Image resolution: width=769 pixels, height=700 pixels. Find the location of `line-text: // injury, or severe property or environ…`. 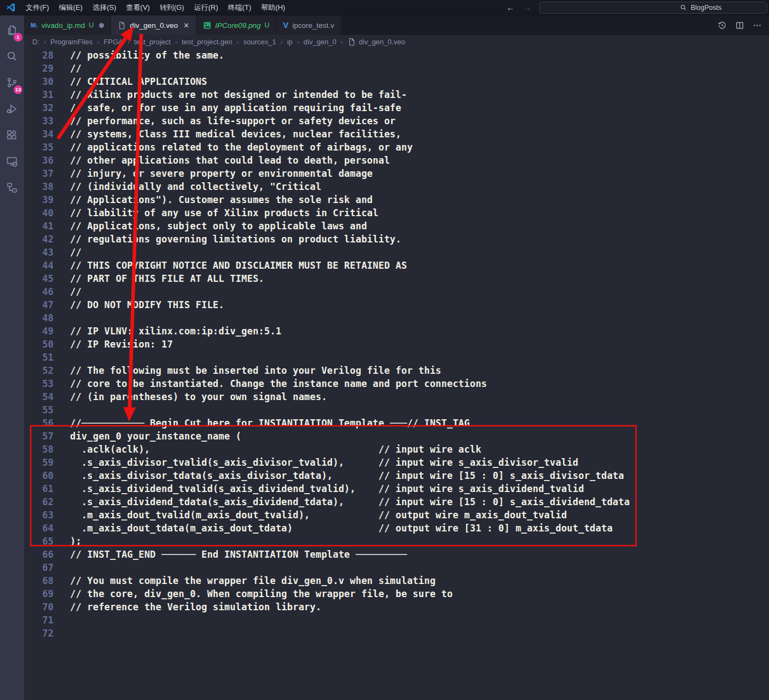

line-text: // injury, or severe property or environ… is located at coordinates (221, 173).